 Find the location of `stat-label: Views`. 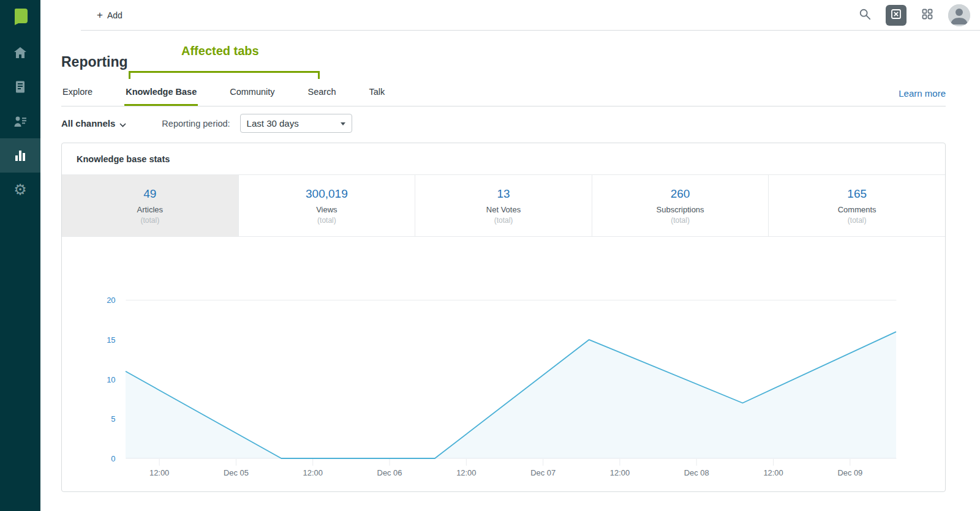

stat-label: Views is located at coordinates (327, 209).